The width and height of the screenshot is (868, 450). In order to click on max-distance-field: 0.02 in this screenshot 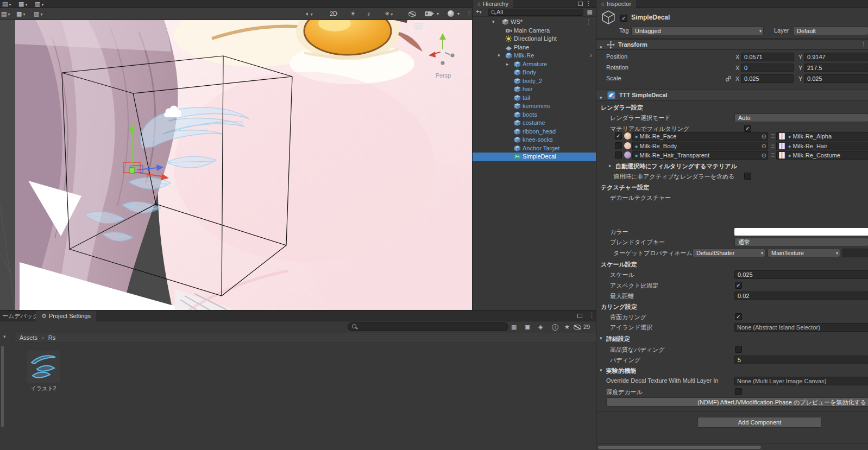, I will do `click(801, 296)`.